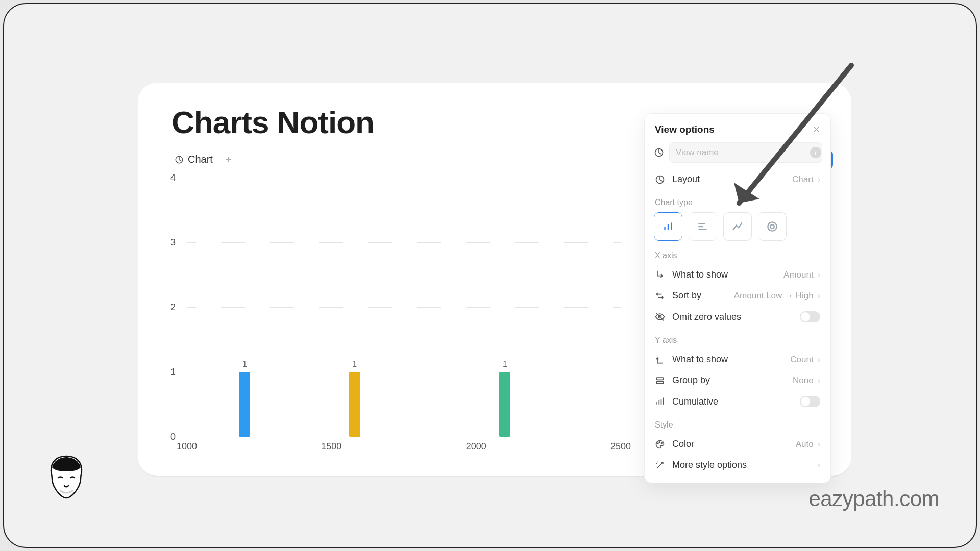 The width and height of the screenshot is (980, 551). Describe the element at coordinates (738, 227) in the screenshot. I see `chart-type-options` at that location.